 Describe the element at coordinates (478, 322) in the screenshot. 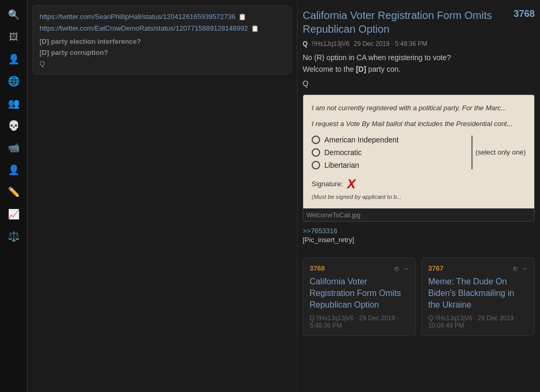

I see `card-meta-3767: Q !!Hs1Jq13jV6 · 29 Dec 2019 · 10:09:49 …` at that location.